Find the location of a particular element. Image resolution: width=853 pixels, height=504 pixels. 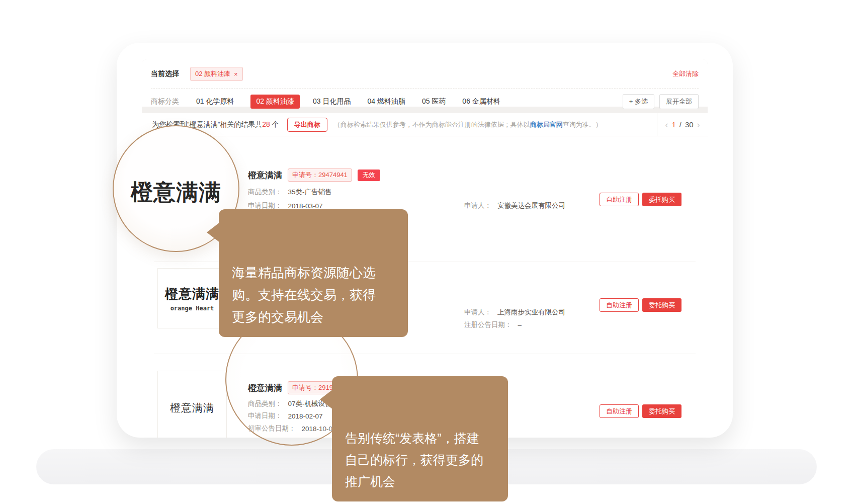

disclaimer-text: （商标检索结果仅供参考，不作为商标能否注册的法律依据；具体以商标局官网查询为准。… is located at coordinates (468, 125).